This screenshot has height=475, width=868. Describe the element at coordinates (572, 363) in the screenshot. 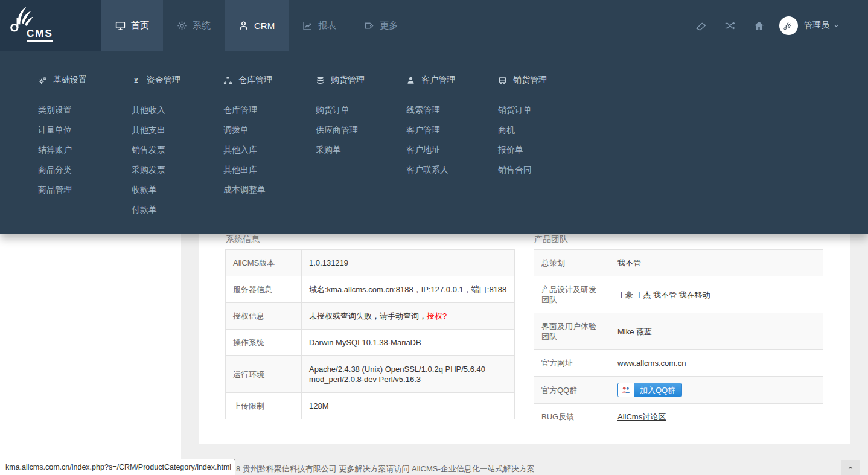

I see `row-label: 官方网址` at that location.